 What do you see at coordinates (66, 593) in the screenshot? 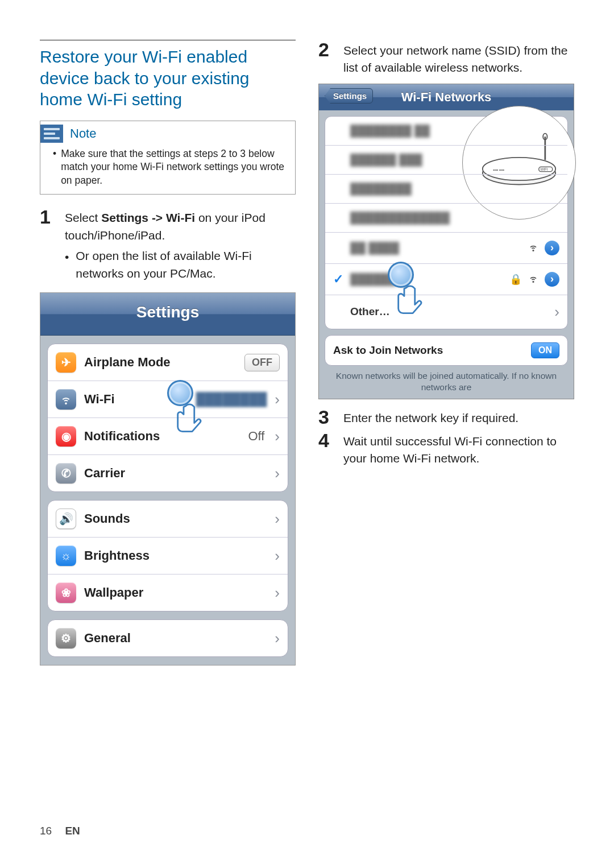
I see `wallpaper-icon: ❀` at bounding box center [66, 593].